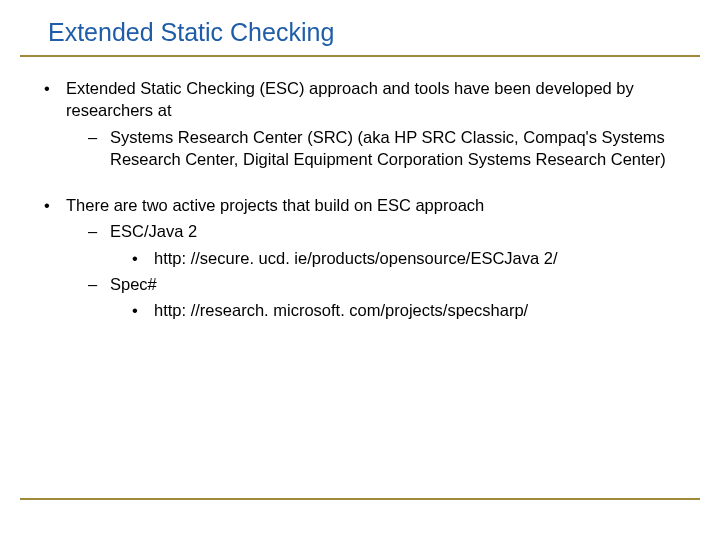  I want to click on bullet-item: – ESC/Java 2, so click(360, 231).